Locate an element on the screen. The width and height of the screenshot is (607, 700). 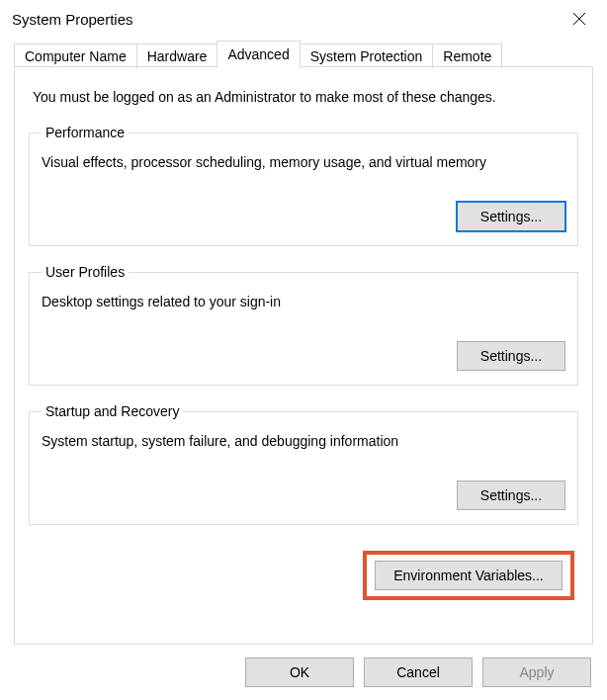
cancel-button: Cancel is located at coordinates (418, 672).